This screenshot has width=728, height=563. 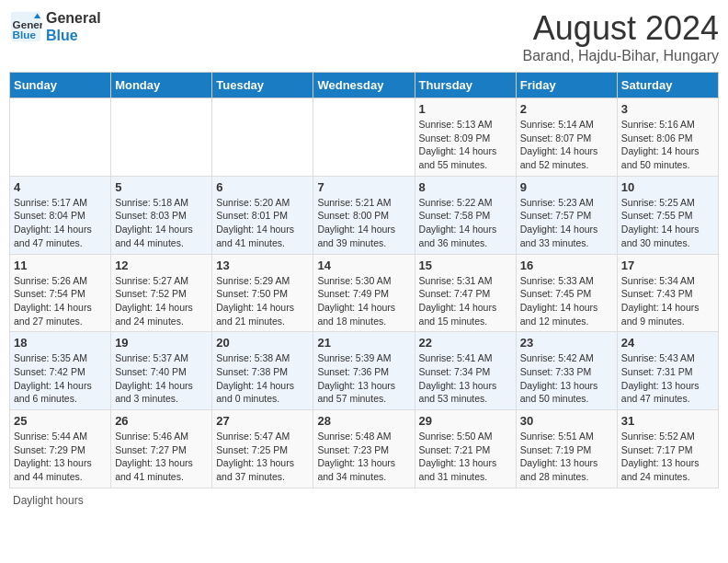 What do you see at coordinates (263, 223) in the screenshot?
I see `cell-content: Sunrise: 5:20 AM Sunset: 8:01 PM Dayligh…` at bounding box center [263, 223].